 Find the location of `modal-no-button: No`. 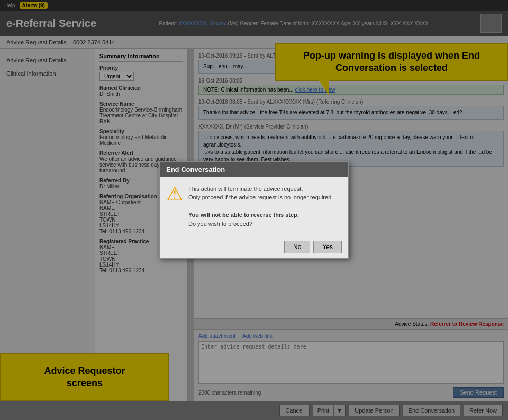

modal-no-button: No is located at coordinates (297, 247).